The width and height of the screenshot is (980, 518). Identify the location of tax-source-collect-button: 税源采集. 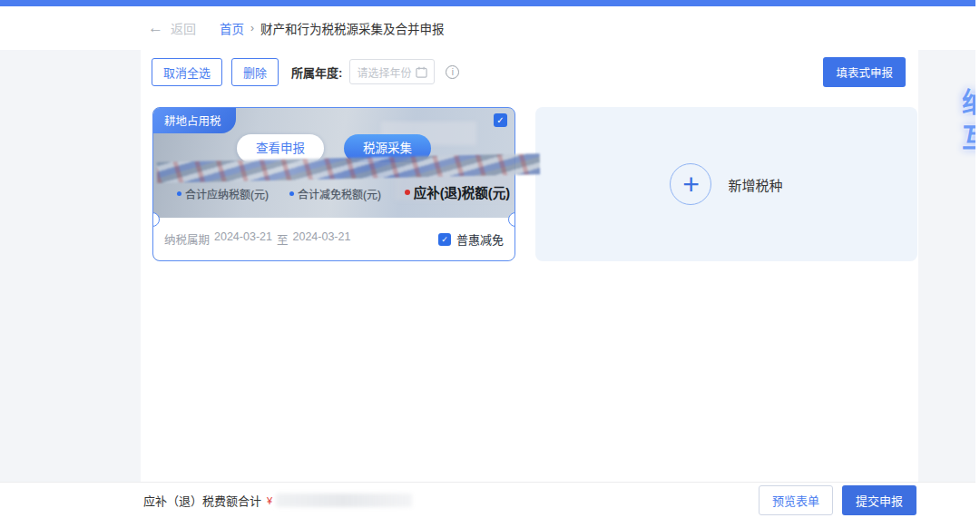
(387, 149).